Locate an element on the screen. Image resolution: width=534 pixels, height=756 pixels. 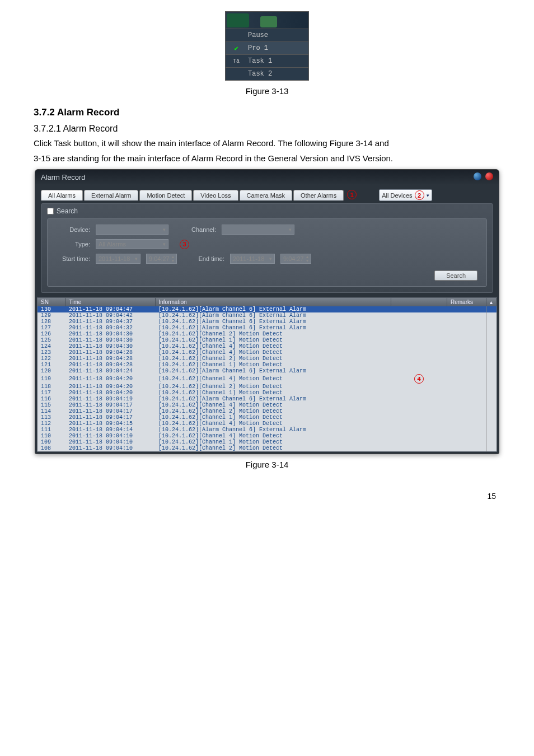
type-label: Type: is located at coordinates (73, 244).